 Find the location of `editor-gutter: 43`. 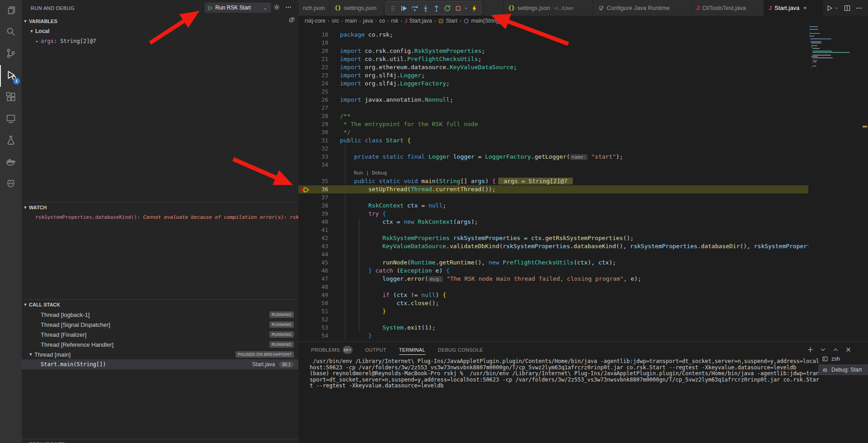

editor-gutter: 43 is located at coordinates (315, 246).